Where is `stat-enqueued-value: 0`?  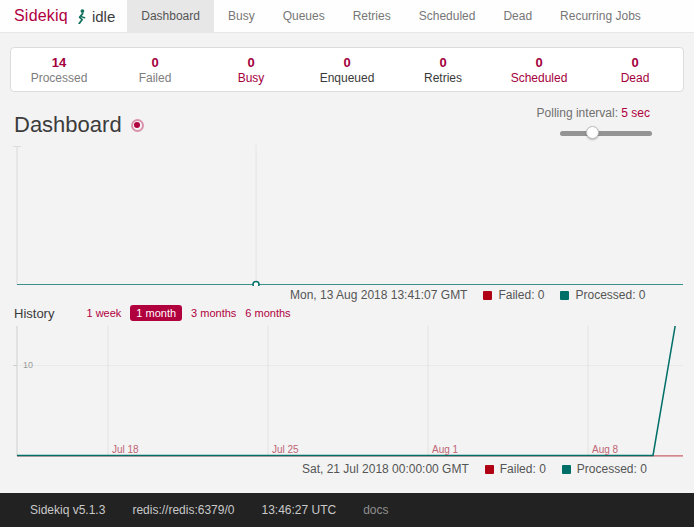
stat-enqueued-value: 0 is located at coordinates (347, 63).